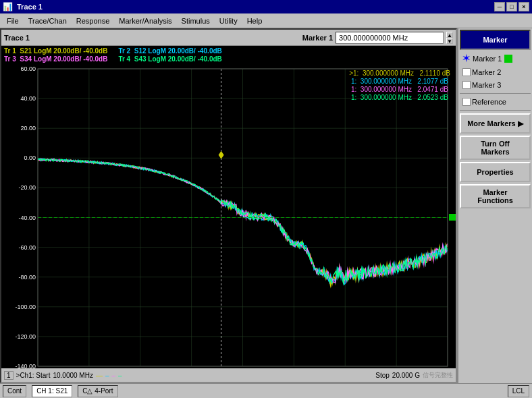  I want to click on trace-indicator-3: –, so click(113, 375).